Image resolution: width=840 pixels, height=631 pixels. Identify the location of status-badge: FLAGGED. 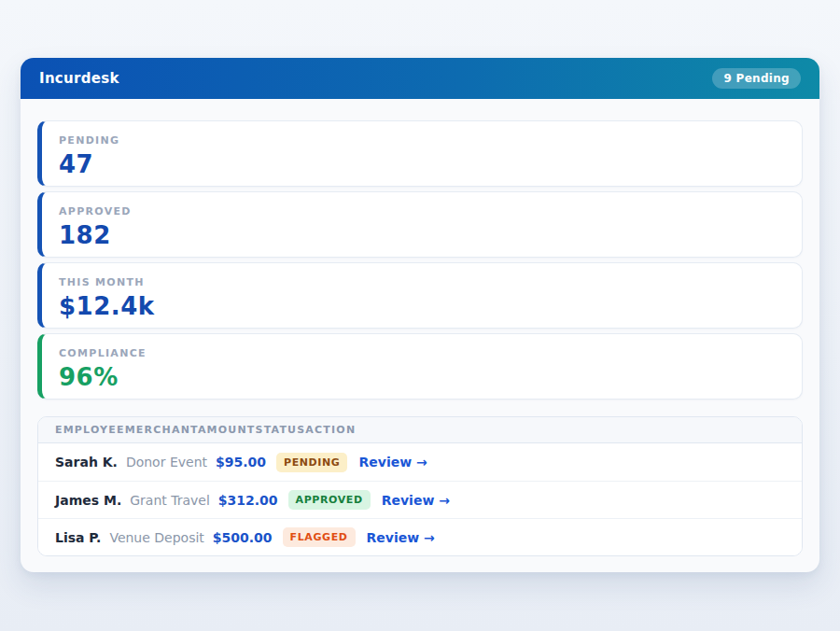
(319, 538).